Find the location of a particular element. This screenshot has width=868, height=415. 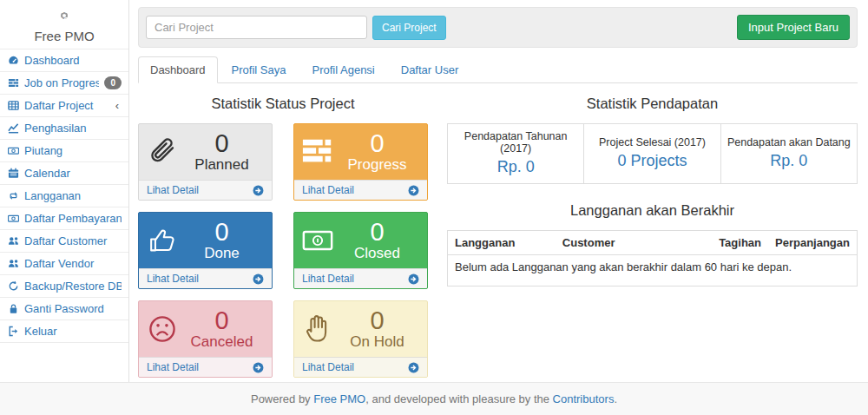

app-footer: Powered by Free PMO, and developed with … is located at coordinates (434, 399).